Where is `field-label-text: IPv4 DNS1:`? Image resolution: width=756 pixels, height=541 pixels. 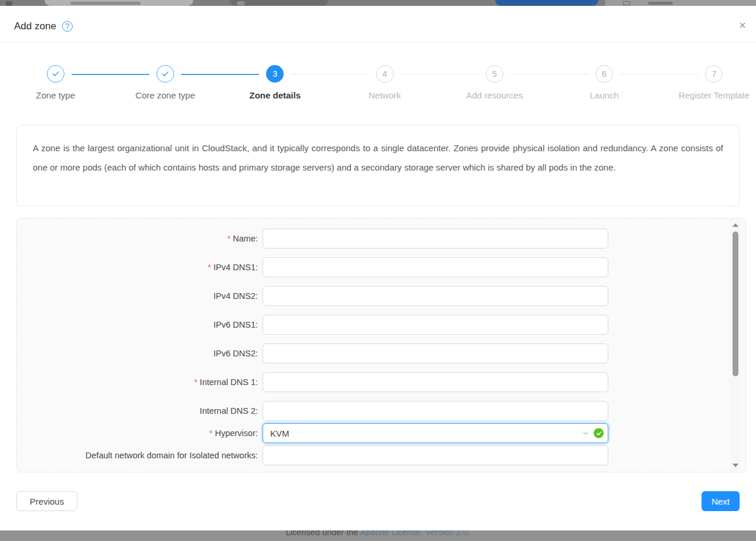 field-label-text: IPv4 DNS1: is located at coordinates (236, 267).